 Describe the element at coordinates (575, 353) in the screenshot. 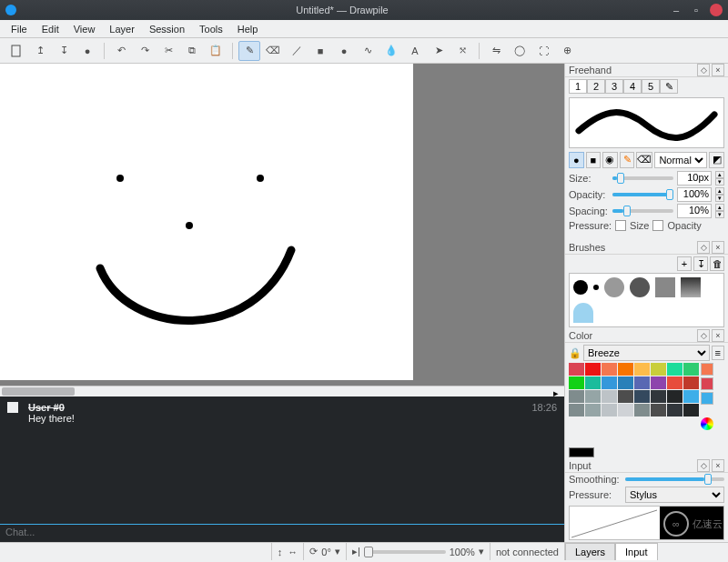

I see `lock-icon: 🔒` at that location.